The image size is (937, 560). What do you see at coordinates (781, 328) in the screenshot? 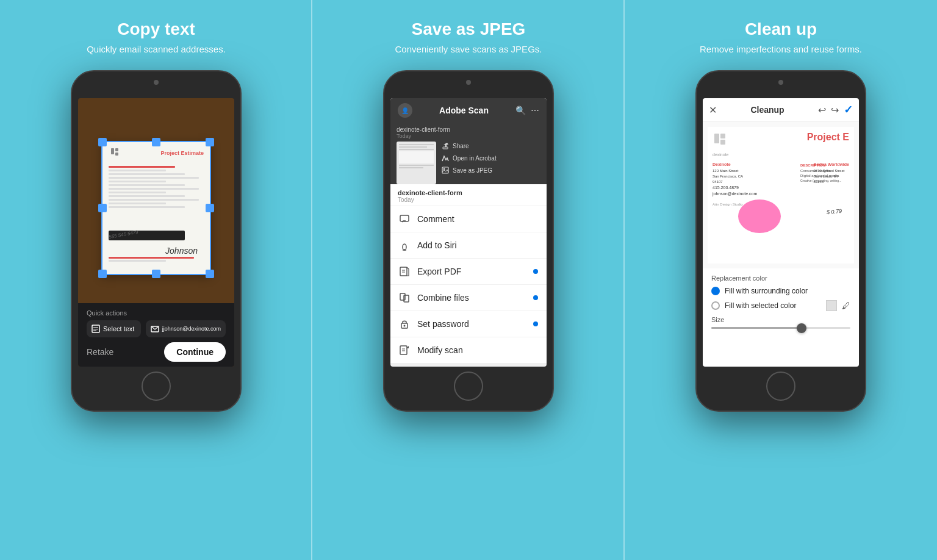
I see `size-slider` at bounding box center [781, 328].